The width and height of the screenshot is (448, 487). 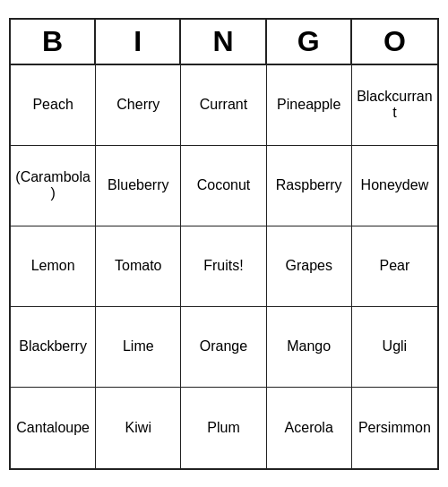 What do you see at coordinates (394, 267) in the screenshot?
I see `bingo-cell: Pear` at bounding box center [394, 267].